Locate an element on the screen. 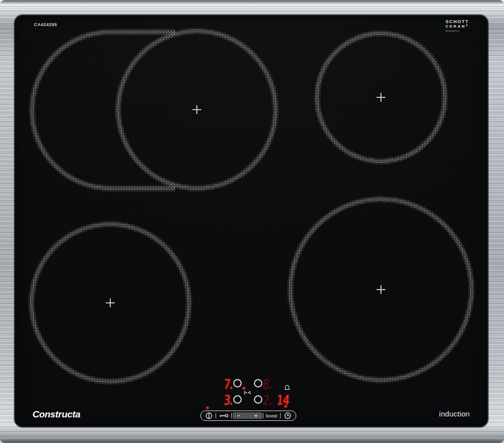 The image size is (504, 443). zone-level-display-front-right: 2. is located at coordinates (266, 400).